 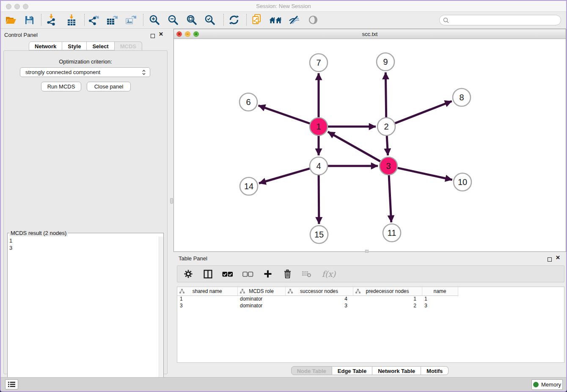 I want to click on node-11: 11, so click(x=392, y=233).